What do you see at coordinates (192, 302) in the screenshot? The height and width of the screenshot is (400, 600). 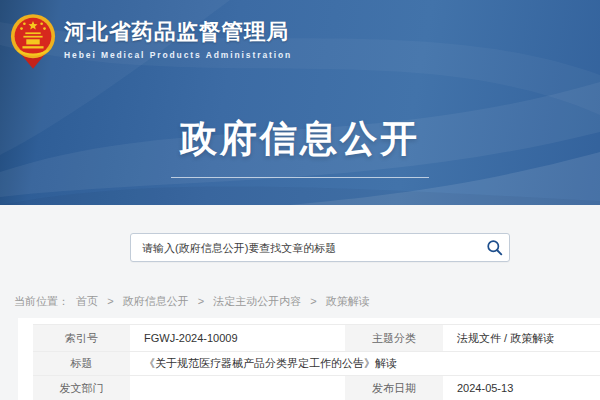 I see `breadcrumb: 当前位置： 首页 > 政府信息公开 > 法定主动公开内容 > 政策解读` at bounding box center [192, 302].